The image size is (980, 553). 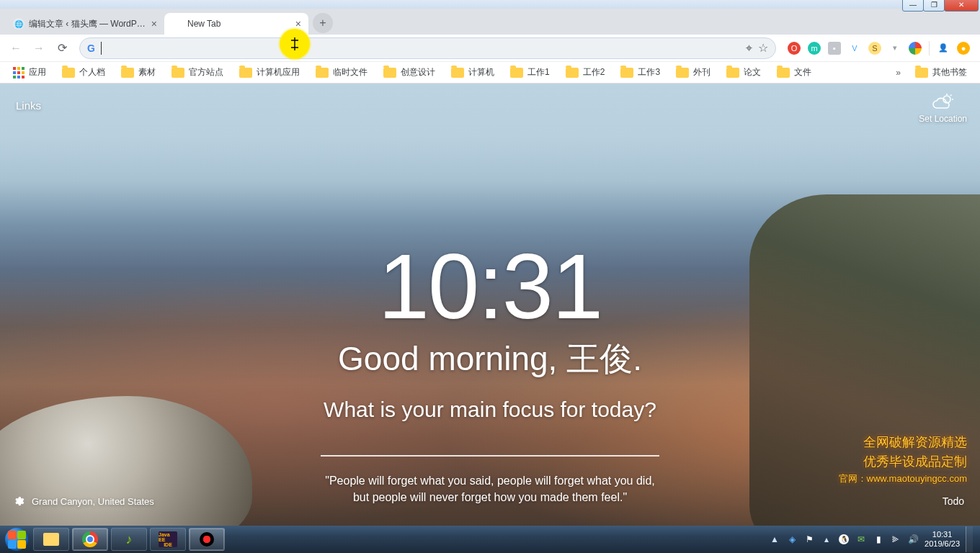 What do you see at coordinates (649, 72) in the screenshot?
I see `bookmark-label: 工作3` at bounding box center [649, 72].